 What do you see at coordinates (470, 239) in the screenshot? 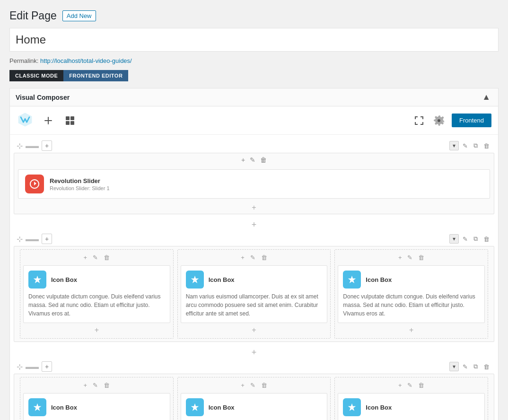
I see `row-2-controls-right: ▾ ✎ ⧉ 🗑` at bounding box center [470, 239].